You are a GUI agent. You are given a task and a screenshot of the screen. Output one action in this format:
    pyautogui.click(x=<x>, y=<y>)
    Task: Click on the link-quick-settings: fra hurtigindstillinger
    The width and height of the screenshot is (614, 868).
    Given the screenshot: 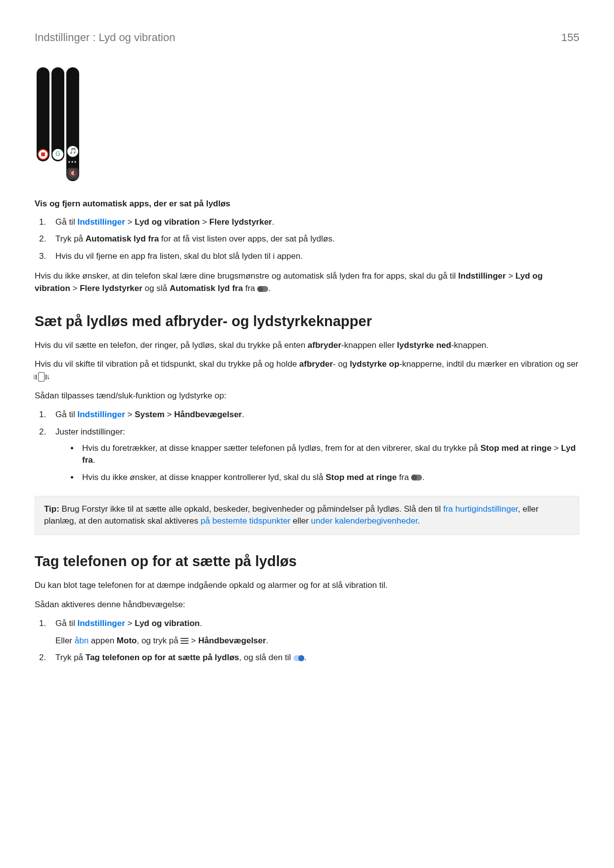 What is the action you would take?
    pyautogui.click(x=481, y=509)
    